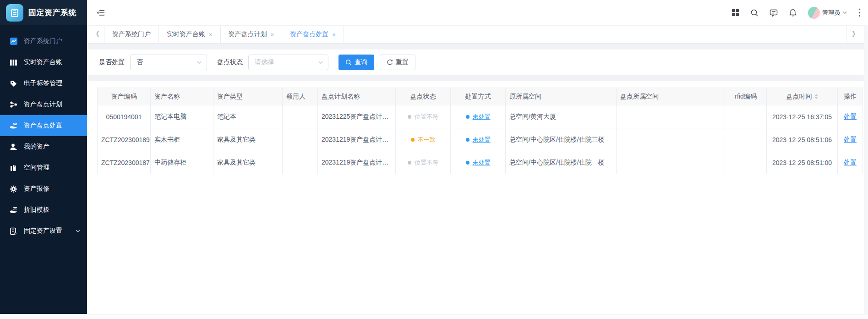 This screenshot has height=319, width=868. I want to click on hand-icon, so click(14, 210).